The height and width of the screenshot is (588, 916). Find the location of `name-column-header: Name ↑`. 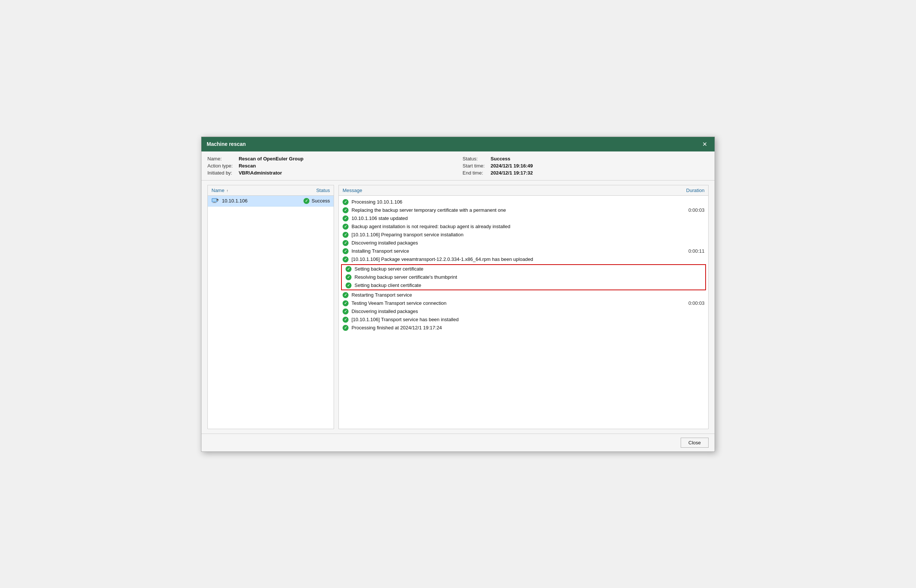

name-column-header: Name ↑ is located at coordinates (264, 190).